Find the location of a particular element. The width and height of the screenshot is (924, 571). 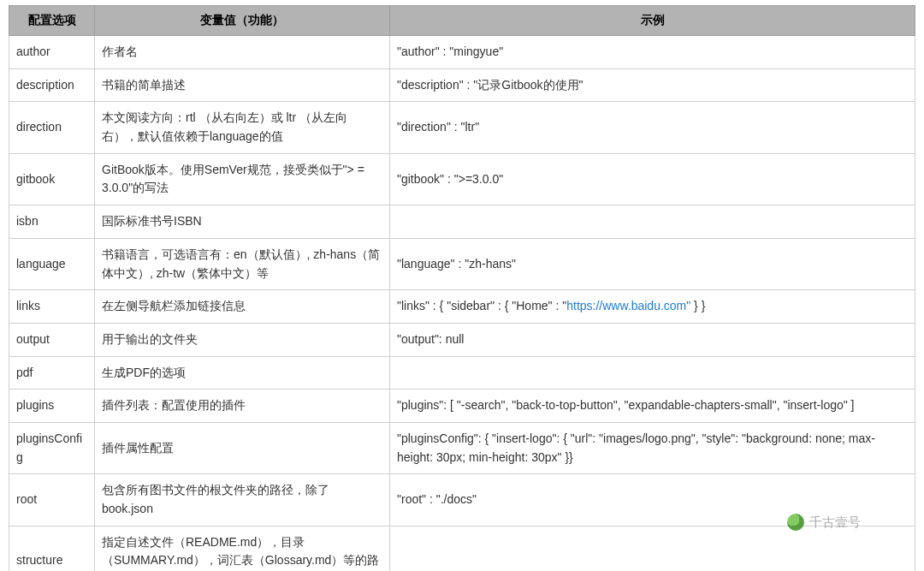

table-row: gitbookGitBook版本。使用SemVer规范，接受类似于"> = 3.… is located at coordinates (462, 179).